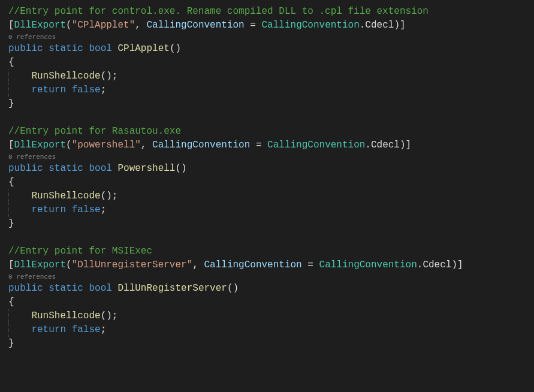 Image resolution: width=534 pixels, height=392 pixels. What do you see at coordinates (132, 265) in the screenshot?
I see `attr-string: "DllUnregisterServer"` at bounding box center [132, 265].